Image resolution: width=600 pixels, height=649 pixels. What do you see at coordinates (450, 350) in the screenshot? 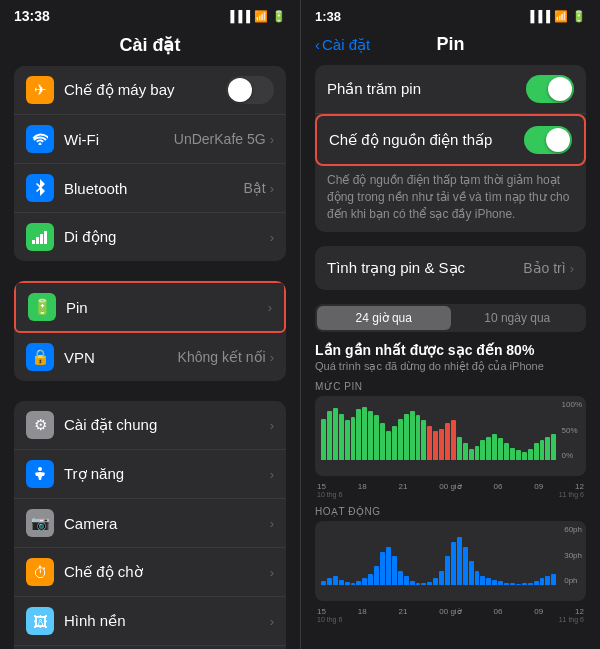
I see `chart-title: Lần gần nhất được sạc đến 80%` at bounding box center [450, 350].